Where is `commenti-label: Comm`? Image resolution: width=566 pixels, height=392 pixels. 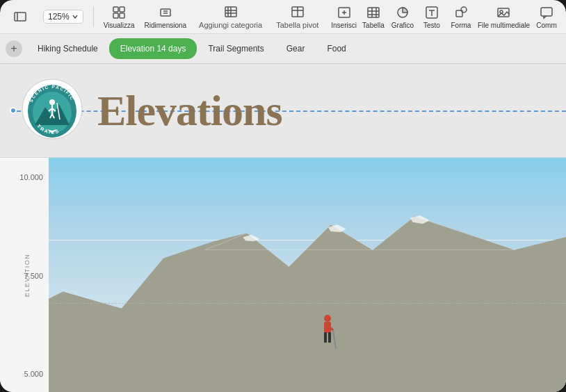
commenti-label: Comm is located at coordinates (547, 25).